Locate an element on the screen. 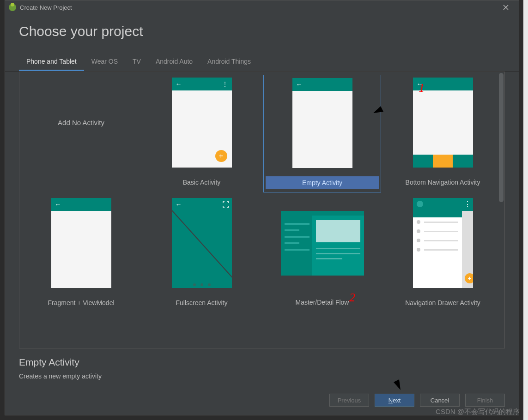 This screenshot has width=528, height=420. template-label: Fullscreen Activity is located at coordinates (201, 303).